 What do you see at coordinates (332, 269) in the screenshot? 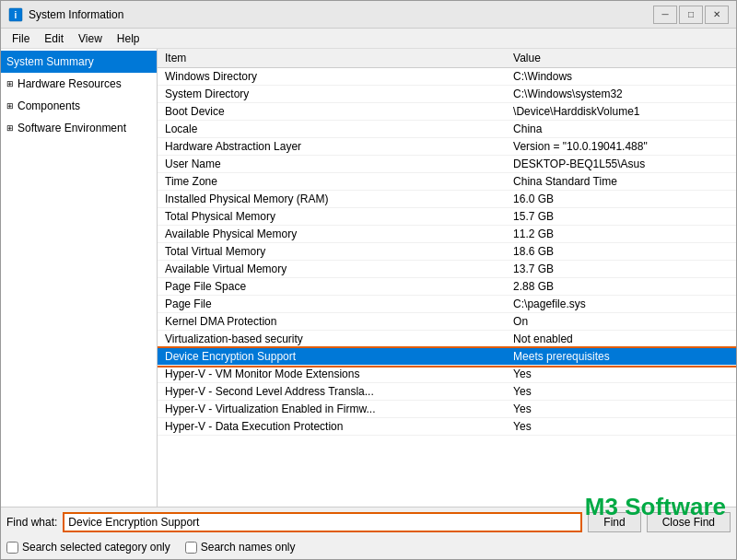
I see `table-cell-item: Available Virtual Memory` at bounding box center [332, 269].